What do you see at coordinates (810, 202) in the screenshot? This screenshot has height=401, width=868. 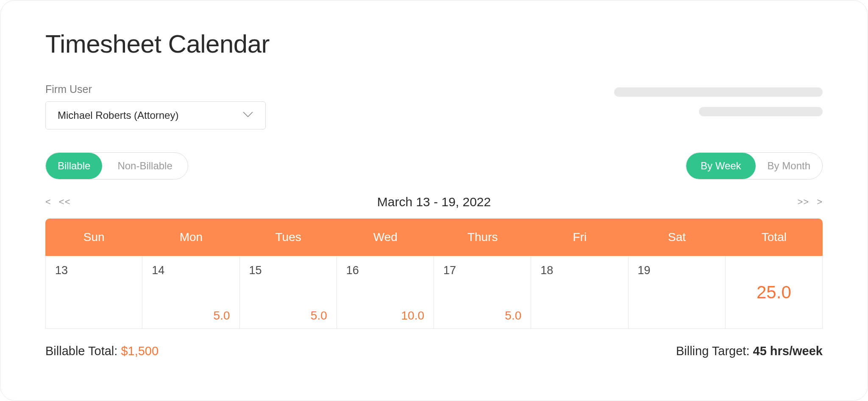 I see `nav-arrows-right: >> >` at bounding box center [810, 202].